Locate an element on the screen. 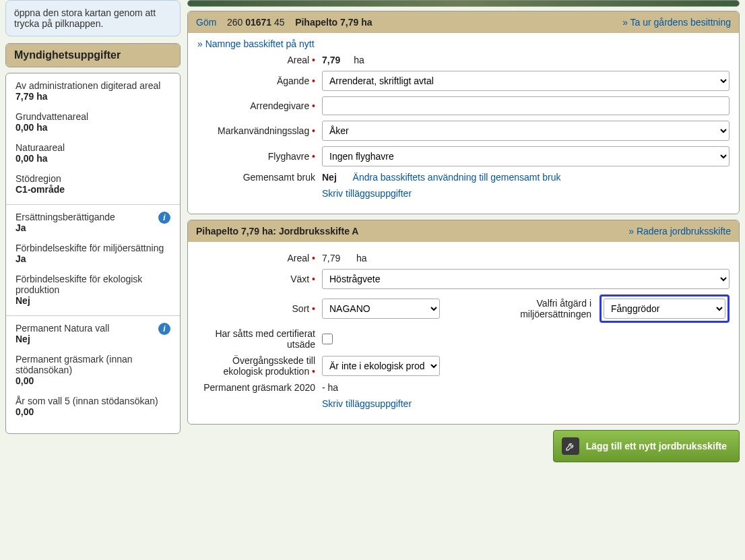 Image resolution: width=745 pixels, height=560 pixels. parcel-name: Pihapelto 7,79 ha is located at coordinates (333, 22).